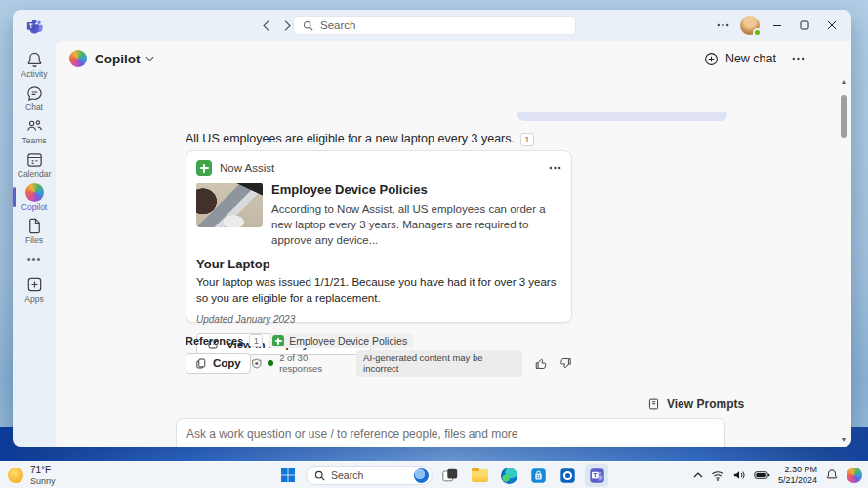 The width and height of the screenshot is (868, 488). I want to click on windows-logo-icon, so click(288, 475).